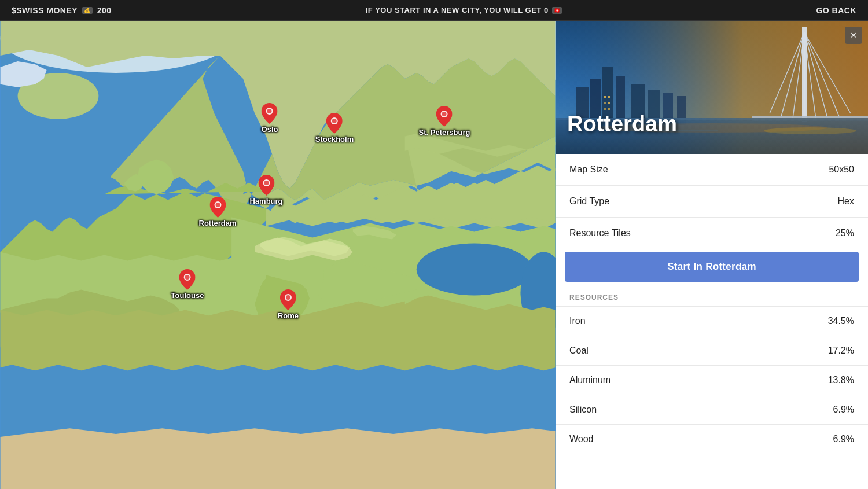  What do you see at coordinates (288, 304) in the screenshot?
I see `city-marker-rome: Rome` at bounding box center [288, 304].